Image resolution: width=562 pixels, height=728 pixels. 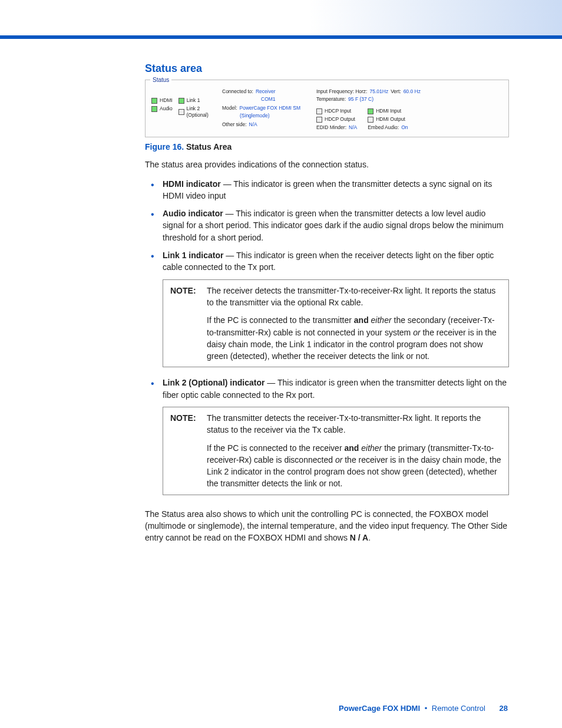 What do you see at coordinates (354, 466) in the screenshot?
I see `note2-p2: If the PC is connected to the receiver a…` at bounding box center [354, 466].